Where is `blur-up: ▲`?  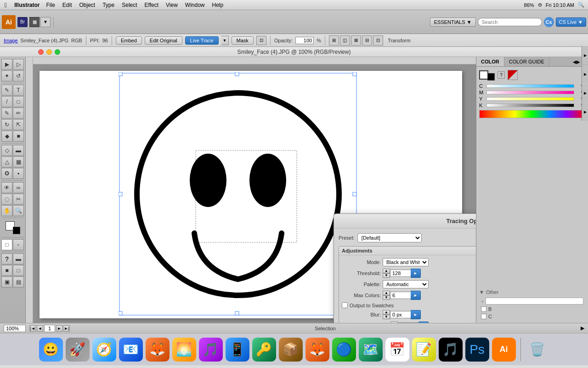 blur-up: ▲ is located at coordinates (386, 312).